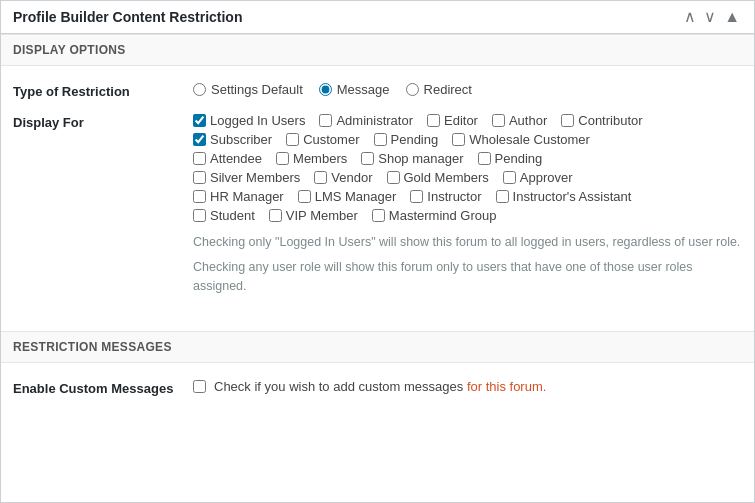  What do you see at coordinates (200, 386) in the screenshot?
I see `enable-custom-messages-checkbox` at bounding box center [200, 386].